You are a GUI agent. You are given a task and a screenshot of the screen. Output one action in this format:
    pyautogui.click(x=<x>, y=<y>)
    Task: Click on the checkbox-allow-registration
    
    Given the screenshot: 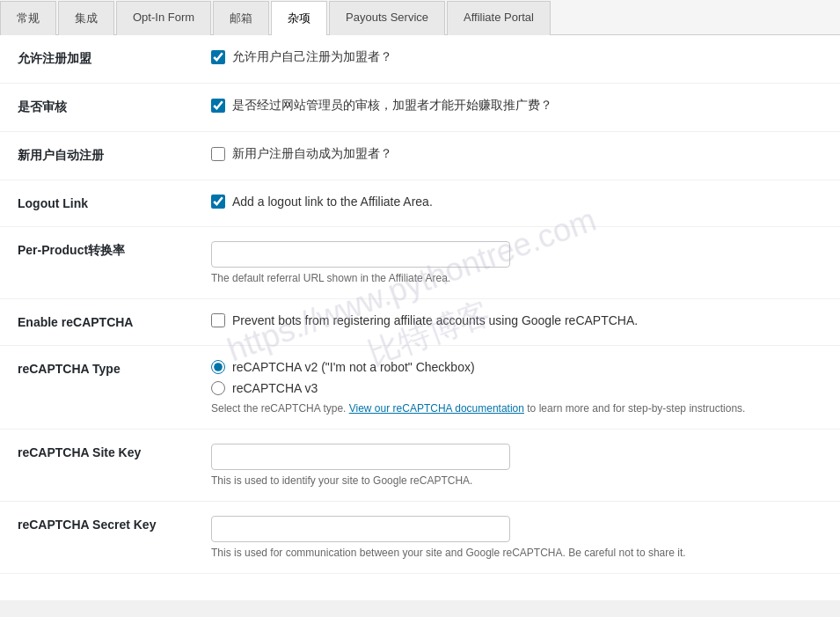 What is the action you would take?
    pyautogui.click(x=218, y=57)
    